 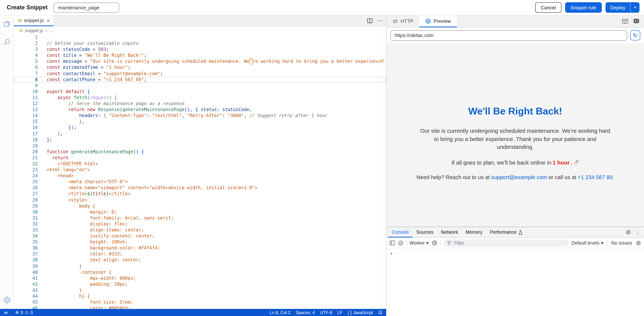 What do you see at coordinates (618, 8) in the screenshot?
I see `deploy-button: Deploy` at bounding box center [618, 8].